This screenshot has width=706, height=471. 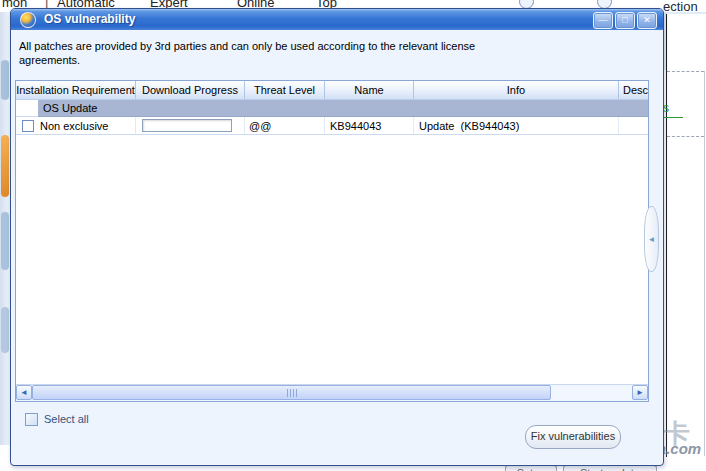 I want to click on column-header-name: Name, so click(x=370, y=90).